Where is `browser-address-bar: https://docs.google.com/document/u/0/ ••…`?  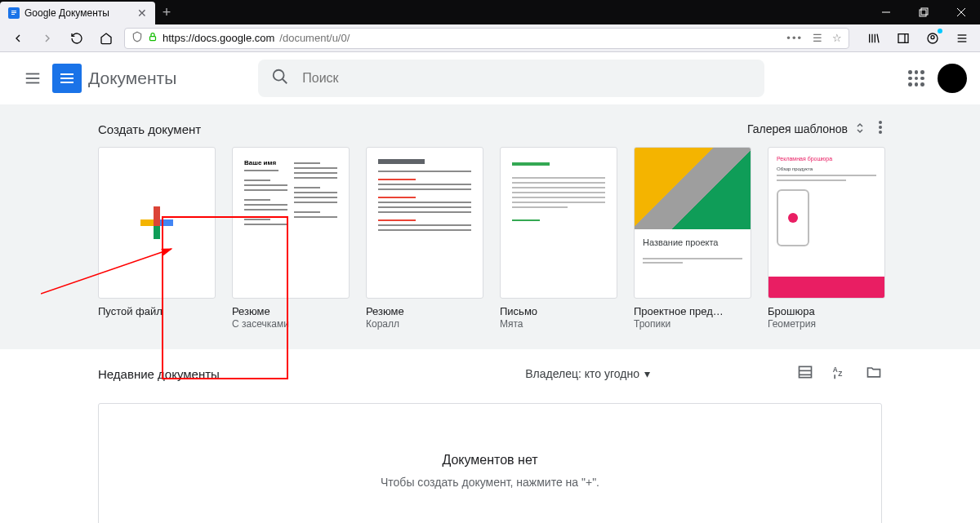
browser-address-bar: https://docs.google.com/document/u/0/ ••… is located at coordinates (490, 38).